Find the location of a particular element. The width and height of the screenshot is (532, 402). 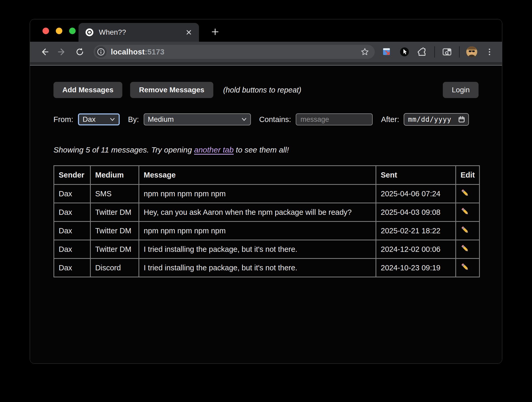

from-filter-group: From: Dax is located at coordinates (87, 119).